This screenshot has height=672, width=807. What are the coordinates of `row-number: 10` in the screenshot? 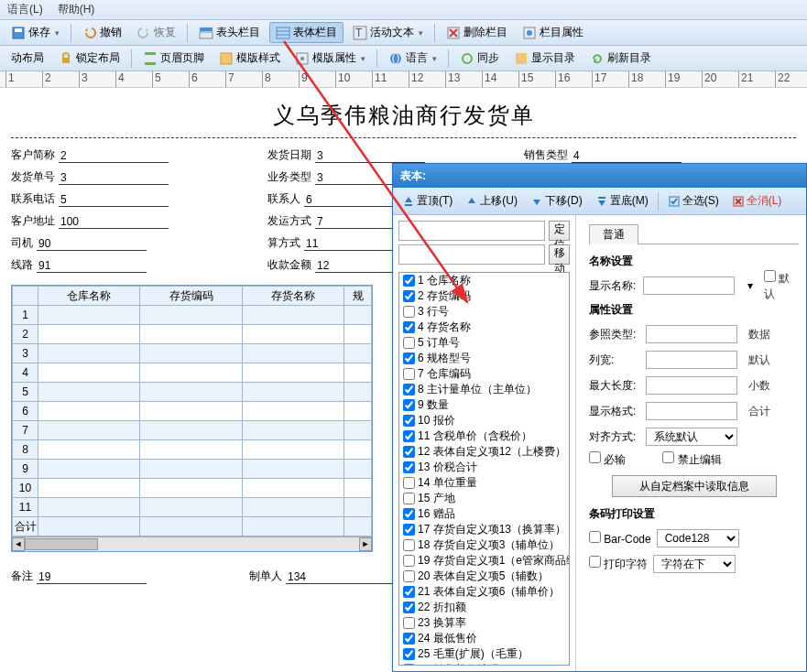 It's located at (26, 489).